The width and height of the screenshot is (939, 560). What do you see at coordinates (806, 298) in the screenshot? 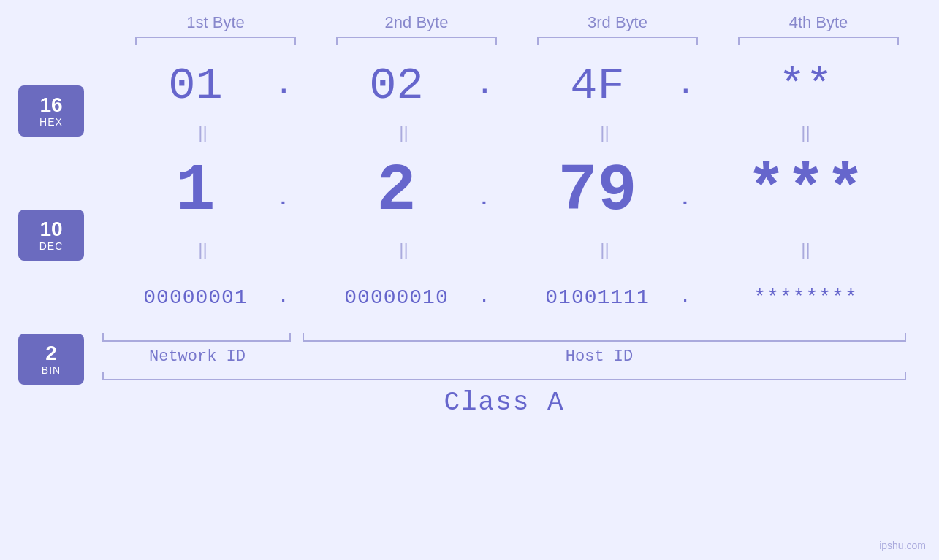
I see `bin-cell-4: ********` at bounding box center [806, 298].